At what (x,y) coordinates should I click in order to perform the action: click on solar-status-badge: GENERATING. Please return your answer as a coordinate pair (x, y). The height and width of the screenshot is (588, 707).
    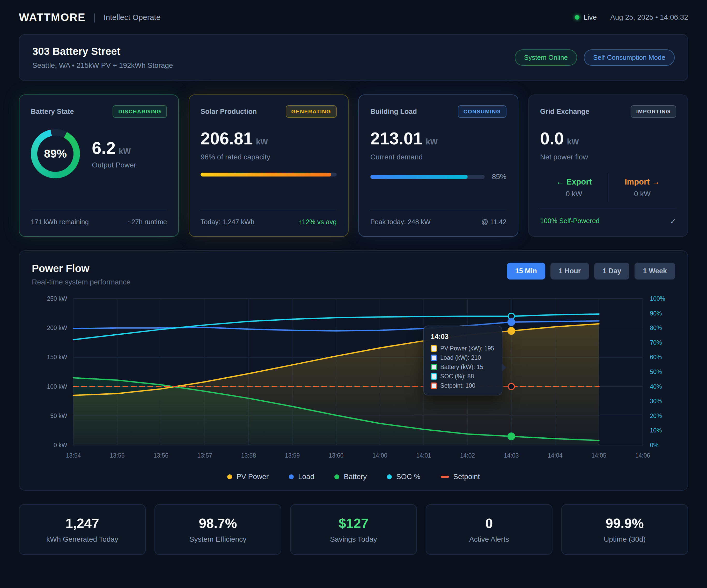
    Looking at the image, I should click on (311, 112).